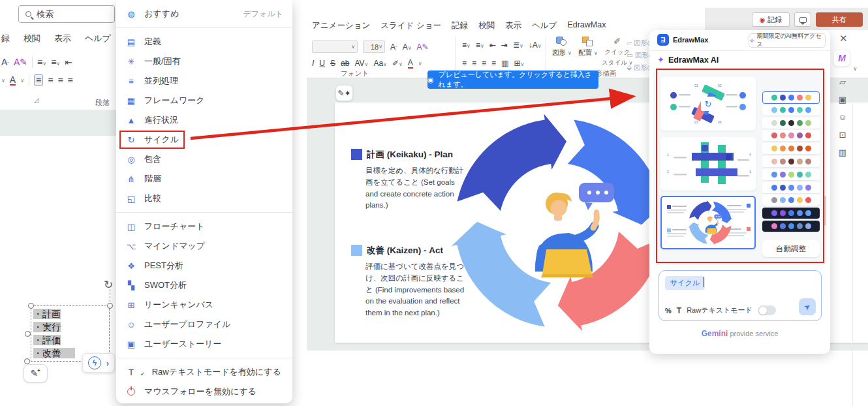 This screenshot has height=406, width=868. Describe the element at coordinates (407, 47) in the screenshot. I see `shrink-font-icon: A∨` at that location.